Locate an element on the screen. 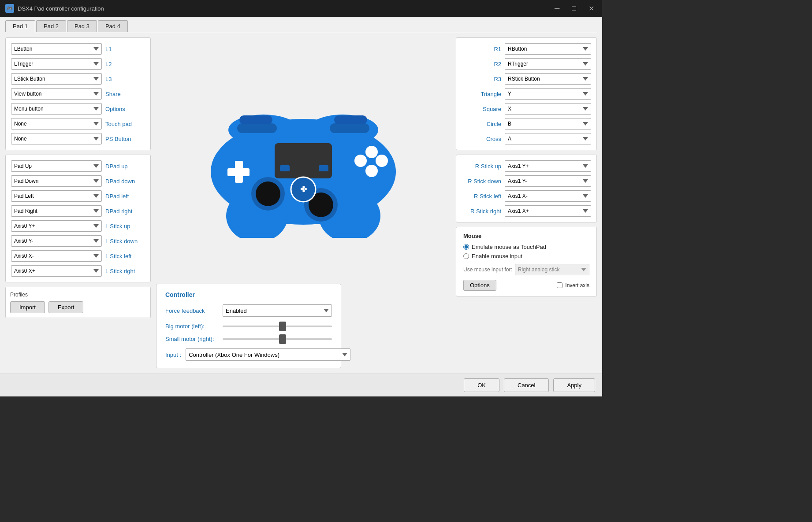 The height and width of the screenshot is (522, 812). minimize-button: ─ is located at coordinates (557, 9).